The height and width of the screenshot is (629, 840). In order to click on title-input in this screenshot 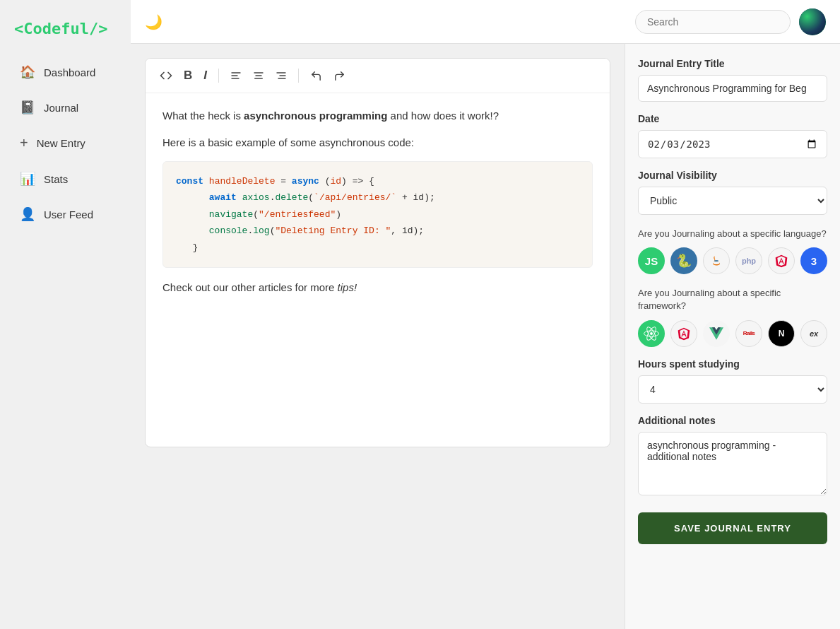, I will do `click(733, 88)`.